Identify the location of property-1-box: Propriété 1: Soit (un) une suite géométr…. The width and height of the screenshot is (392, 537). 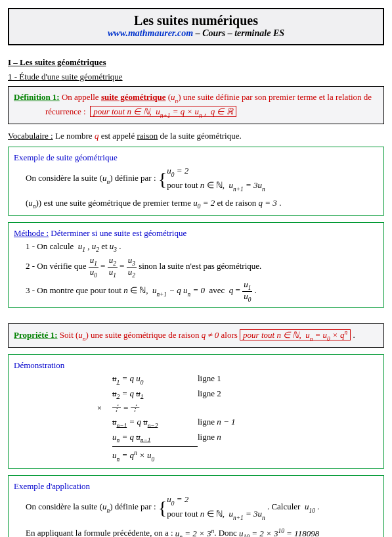
(196, 335).